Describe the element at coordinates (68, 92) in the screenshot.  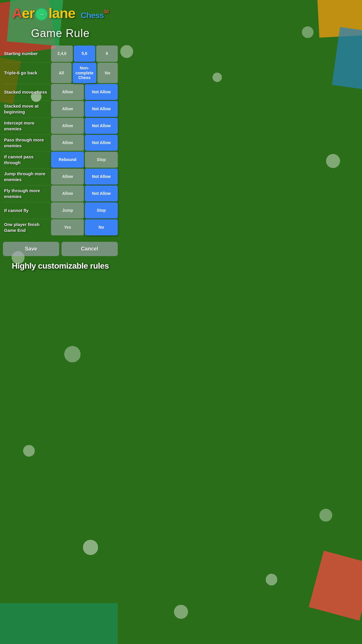
I see `btn-allow-smc: Allow` at that location.